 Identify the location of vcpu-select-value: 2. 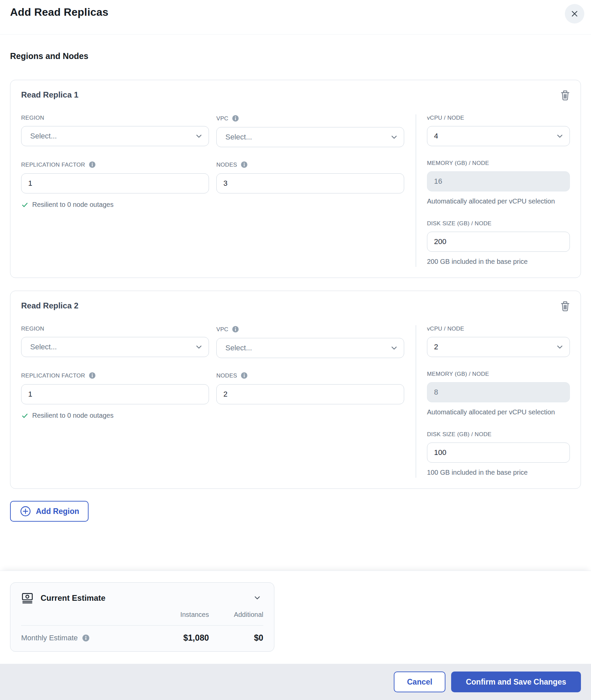
(436, 347).